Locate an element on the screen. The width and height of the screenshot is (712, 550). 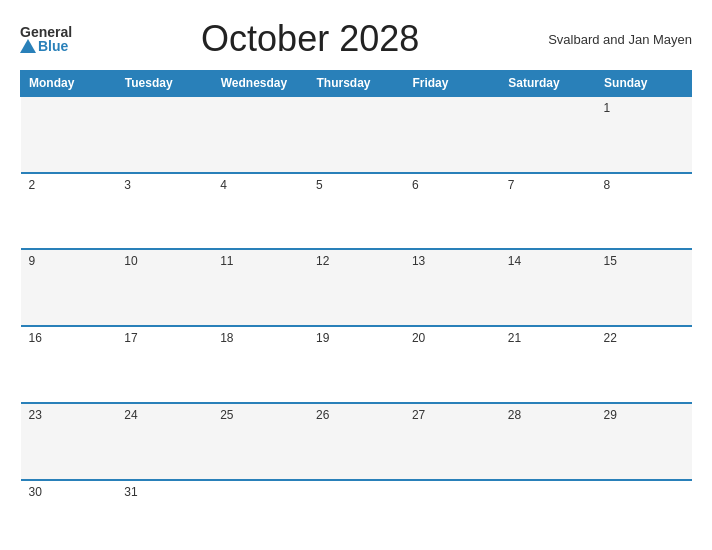
day-number: 18 is located at coordinates (260, 338).